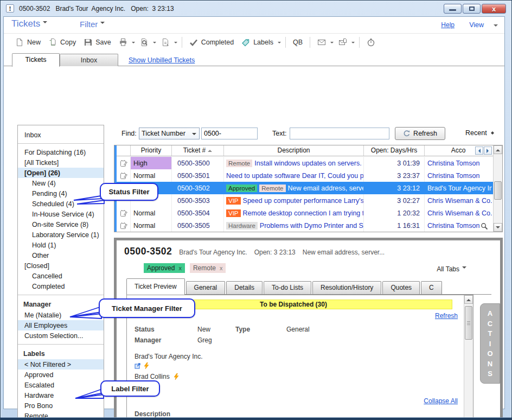 The height and width of the screenshot is (420, 512). What do you see at coordinates (305, 188) in the screenshot?
I see `ticket-row-0500-3502: 0500-3502 ApprovedRemoteNew email addres…` at bounding box center [305, 188].